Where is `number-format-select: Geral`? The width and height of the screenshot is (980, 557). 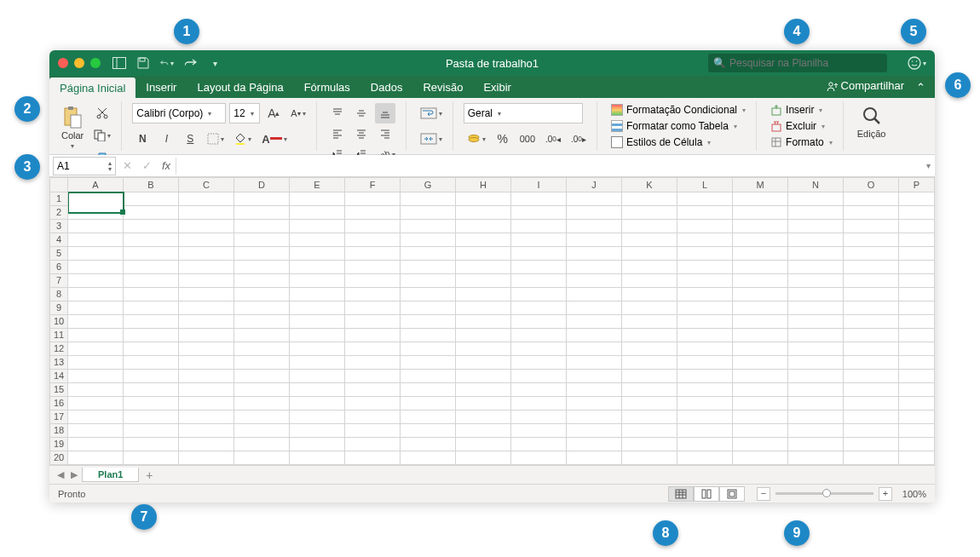 number-format-select: Geral is located at coordinates (523, 113).